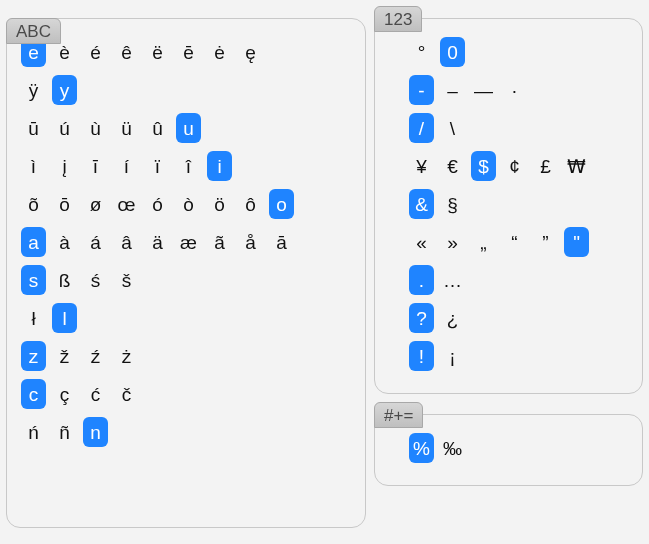  What do you see at coordinates (64, 204) in the screenshot?
I see `key-ō: ō` at bounding box center [64, 204].